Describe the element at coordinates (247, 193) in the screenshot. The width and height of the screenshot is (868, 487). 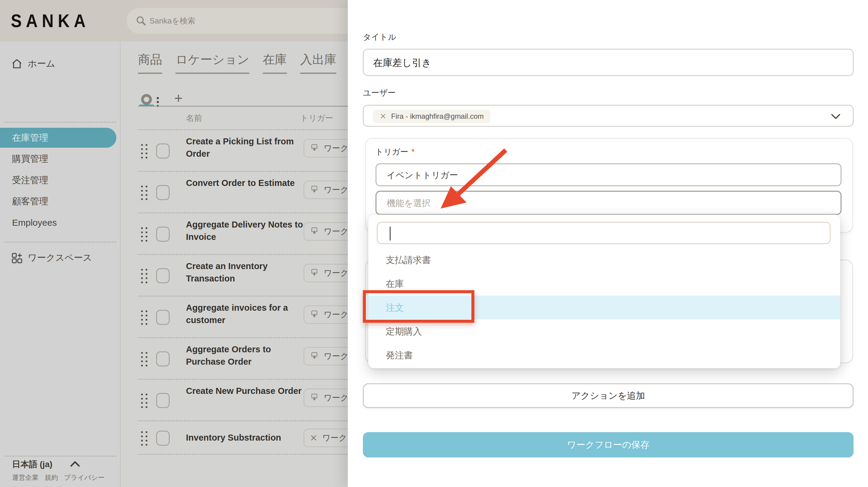
I see `table-row: Convert Order to Estimate ワークフ` at that location.